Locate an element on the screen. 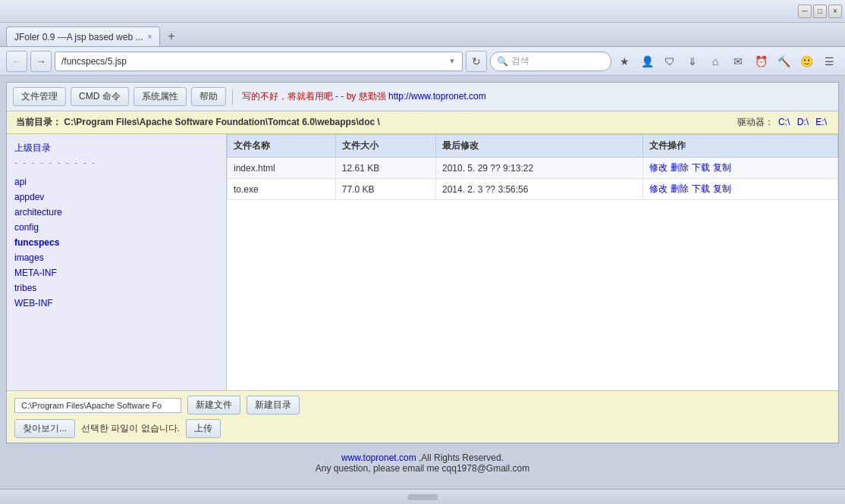 The image size is (845, 504). new-tab-button: + is located at coordinates (171, 36).